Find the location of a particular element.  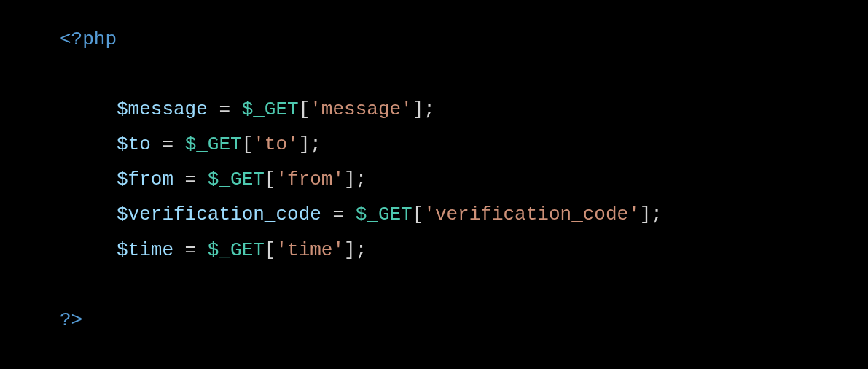

php-open-tag: <?php is located at coordinates (88, 39).